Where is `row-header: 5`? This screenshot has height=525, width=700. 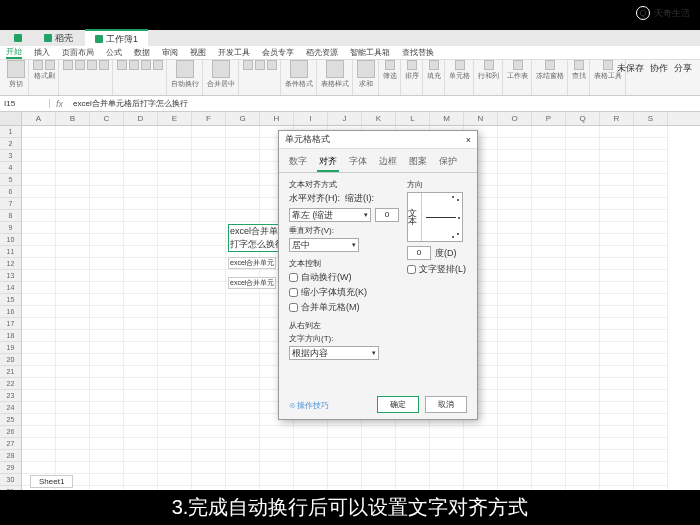
row-header: 5 is located at coordinates (11, 180).